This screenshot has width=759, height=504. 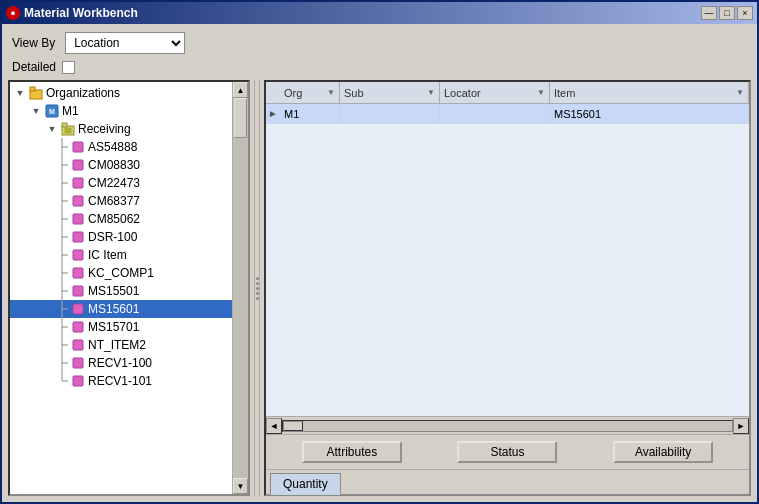 What do you see at coordinates (310, 114) in the screenshot?
I see `cell-org: M1` at bounding box center [310, 114].